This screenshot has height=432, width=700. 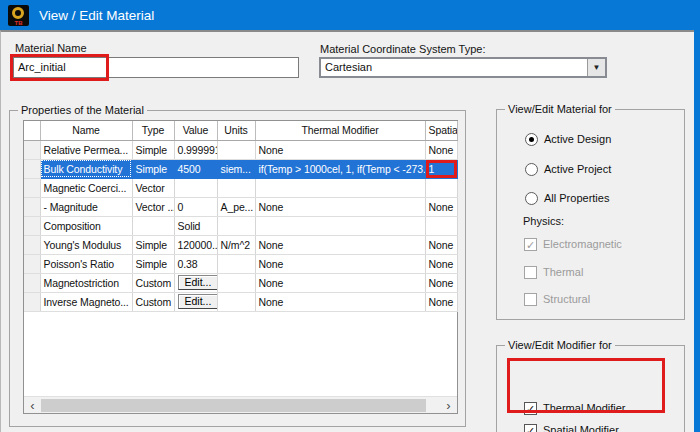 I want to click on table-row-youngs-modulus: Young's Modulus Simple 120000... N/m^2 N…, so click(x=240, y=244).